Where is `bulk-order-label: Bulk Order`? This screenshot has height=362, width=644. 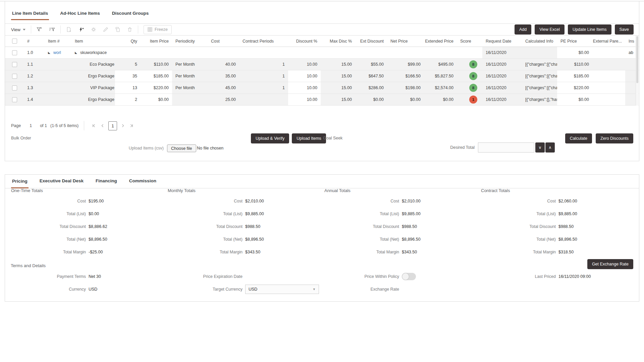
bulk-order-label: Bulk Order is located at coordinates (21, 138).